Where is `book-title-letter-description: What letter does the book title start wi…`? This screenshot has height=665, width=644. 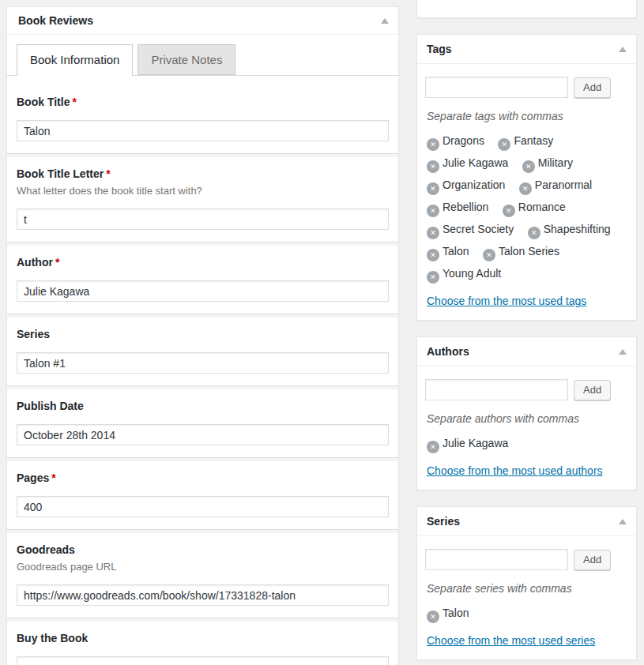 book-title-letter-description: What letter does the book title start wi… is located at coordinates (202, 191).